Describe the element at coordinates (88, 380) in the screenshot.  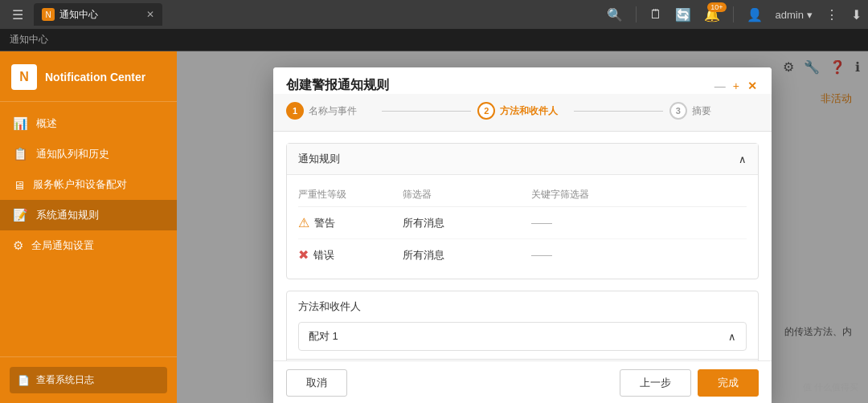
I see `sidebar-footer: 📄 查看系统日志` at that location.